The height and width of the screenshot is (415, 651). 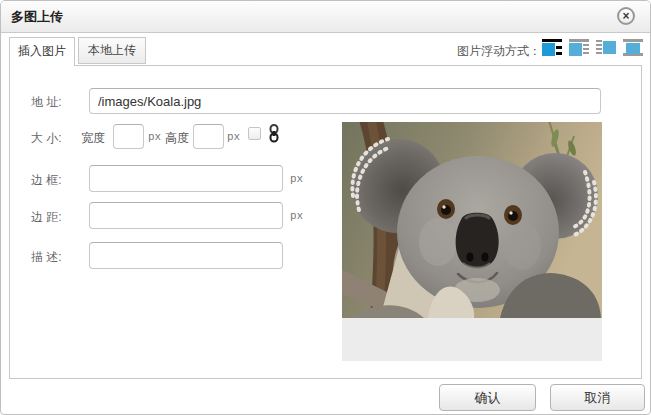 I want to click on border-input, so click(x=186, y=178).